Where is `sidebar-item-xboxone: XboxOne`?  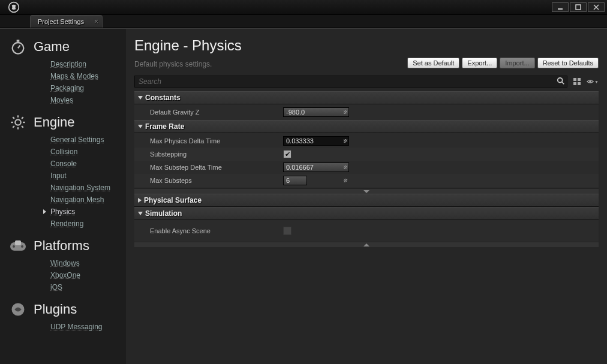
sidebar-item-xboxone: XboxOne is located at coordinates (88, 275).